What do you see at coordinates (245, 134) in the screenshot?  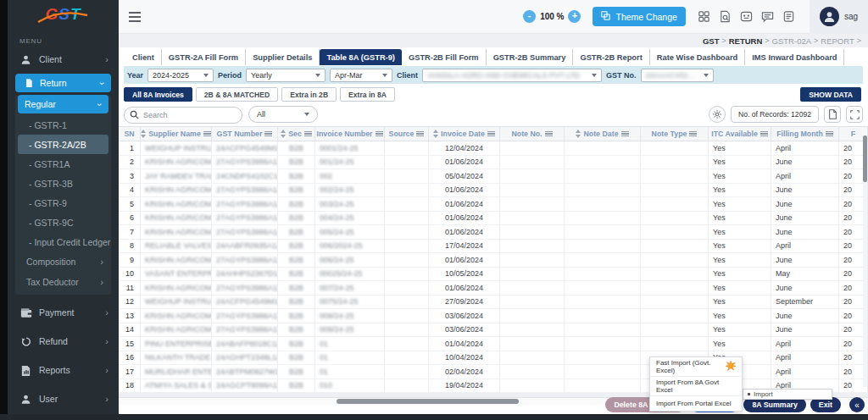 I see `column-header-gst-number: GST Number` at bounding box center [245, 134].